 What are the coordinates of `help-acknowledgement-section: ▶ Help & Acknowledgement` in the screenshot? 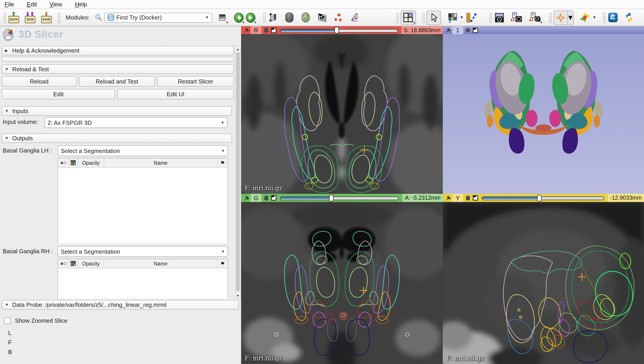 It's located at (118, 51).